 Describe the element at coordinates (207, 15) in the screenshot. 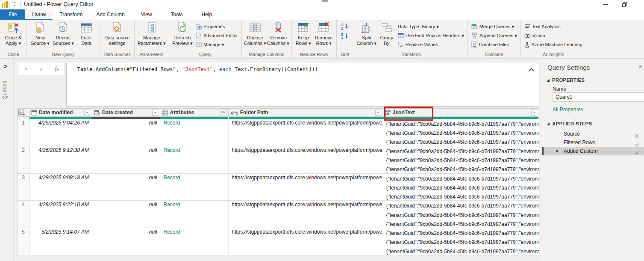

I see `tab-help: Help` at that location.